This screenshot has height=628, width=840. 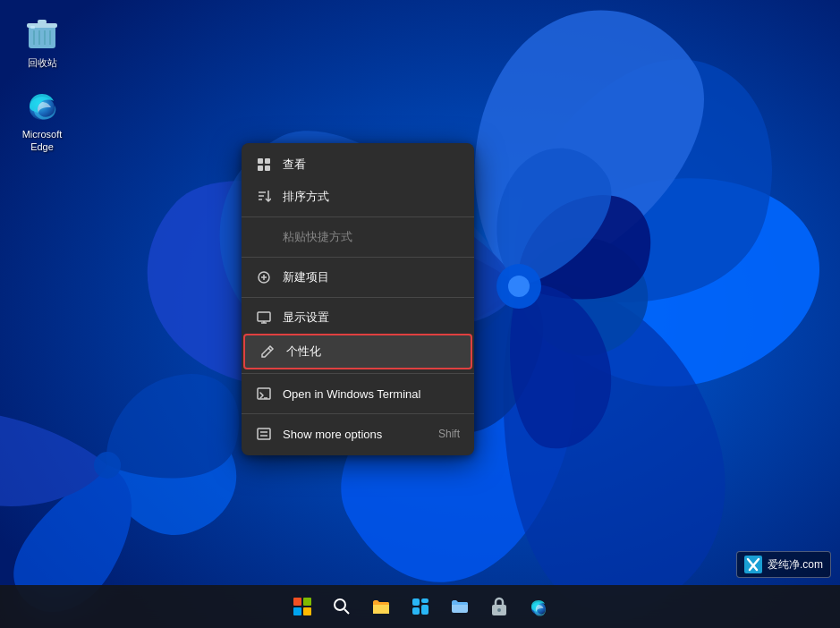 I want to click on menu-personalize-label: 个性化, so click(x=371, y=352).